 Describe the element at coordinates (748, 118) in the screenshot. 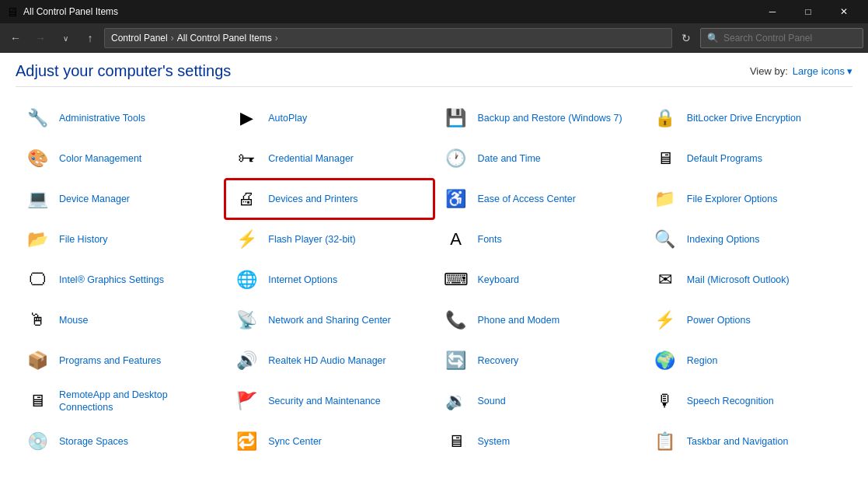

I see `item-bitlocker-drive-encryption: 🔒BitLocker Drive Encryption` at that location.